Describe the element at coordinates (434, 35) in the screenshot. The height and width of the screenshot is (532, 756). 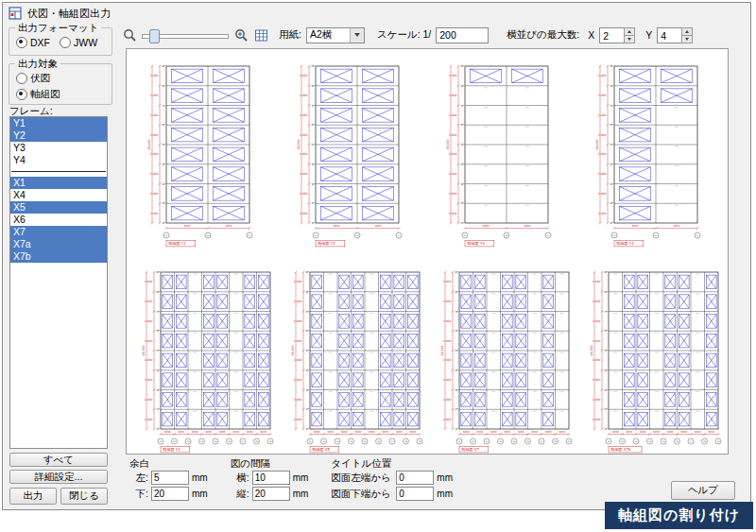
I see `toolbar: 用紙: A2横 スケール: 1/ 横並びの最大数: X 2 Y 4` at that location.